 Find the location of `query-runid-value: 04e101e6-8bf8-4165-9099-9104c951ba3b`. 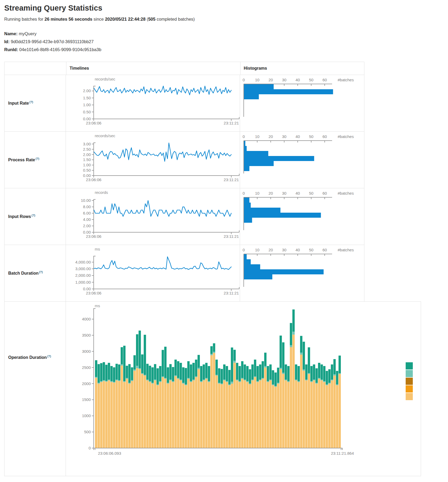

query-runid-value: 04e101e6-8bf8-4165-9099-9104c951ba3b is located at coordinates (60, 50).